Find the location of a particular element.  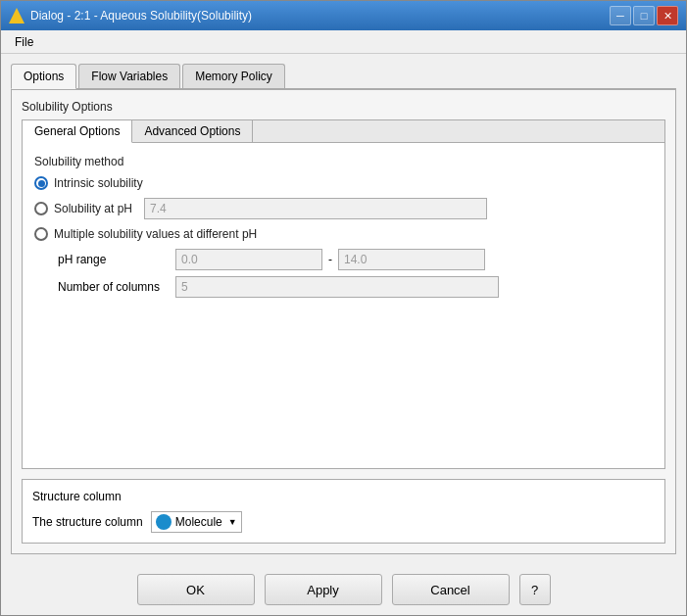

radio-at-ph is located at coordinates (41, 209).